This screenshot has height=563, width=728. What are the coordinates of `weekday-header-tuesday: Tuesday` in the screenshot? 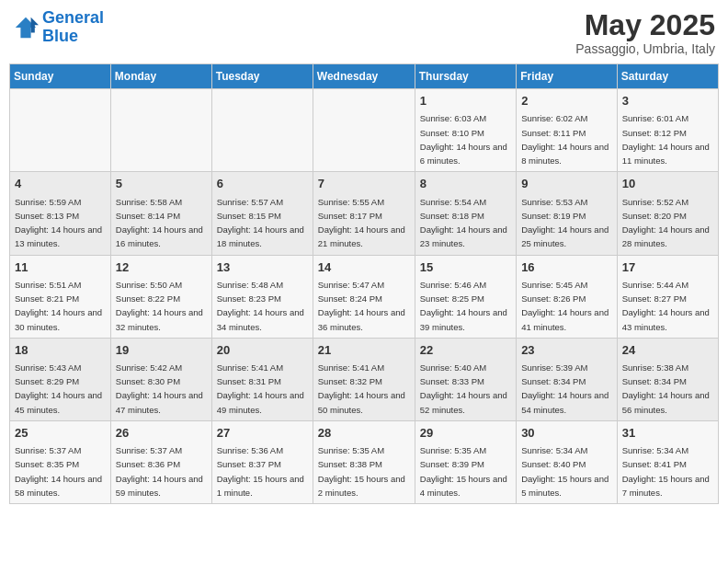 It's located at (262, 77).